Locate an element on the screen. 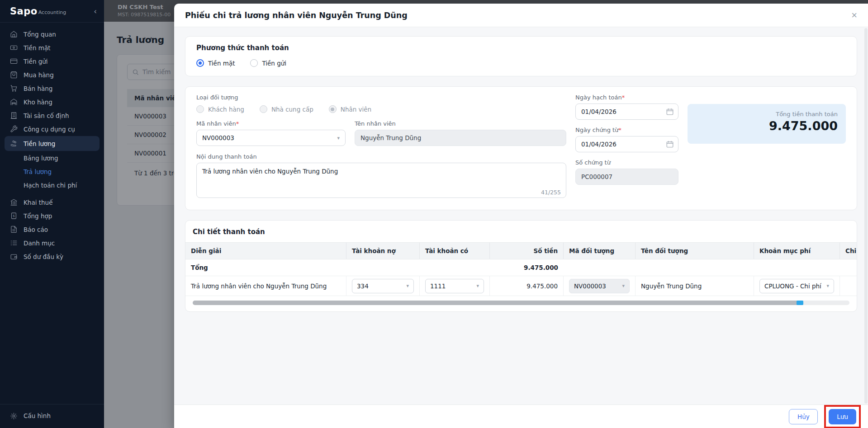  debit-account-select: 334 ▾ is located at coordinates (383, 286).